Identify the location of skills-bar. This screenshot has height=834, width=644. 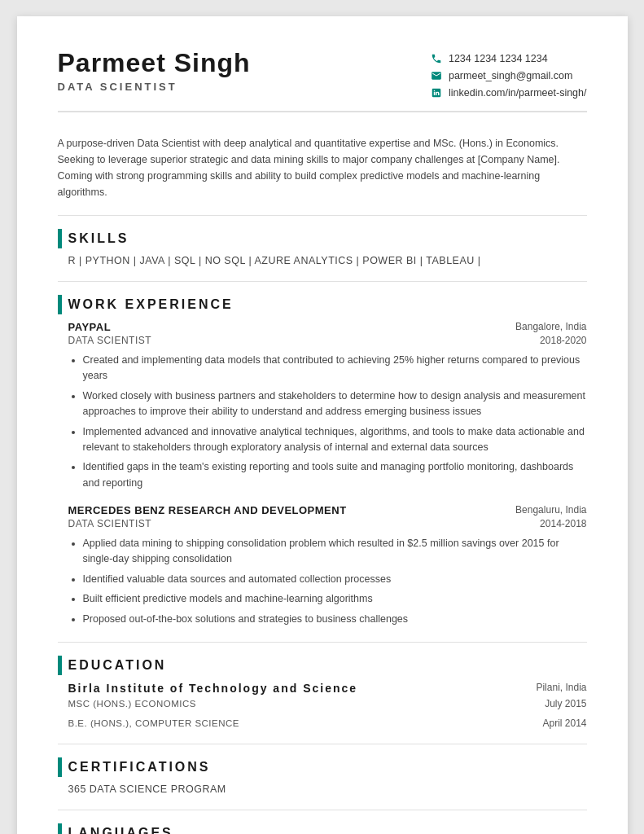
(60, 239).